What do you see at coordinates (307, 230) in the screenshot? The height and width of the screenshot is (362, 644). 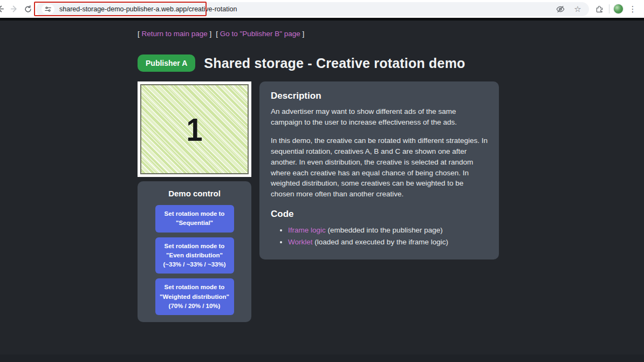 I see `link-iframe-logic: Iframe logic` at bounding box center [307, 230].